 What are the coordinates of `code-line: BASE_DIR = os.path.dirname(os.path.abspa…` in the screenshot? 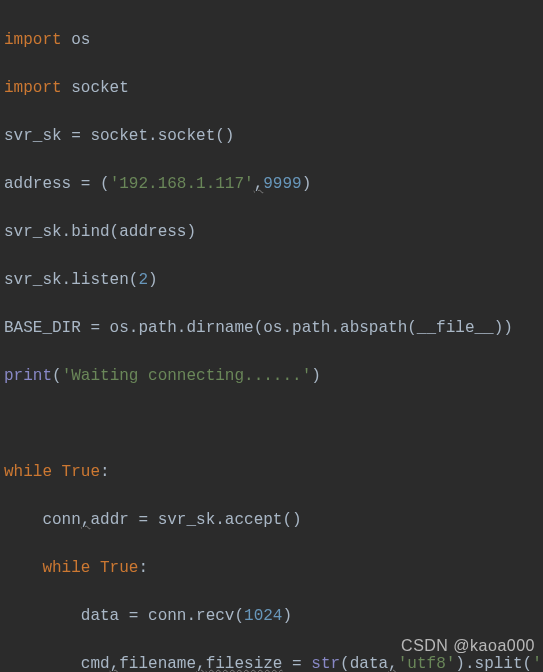 It's located at (272, 328).